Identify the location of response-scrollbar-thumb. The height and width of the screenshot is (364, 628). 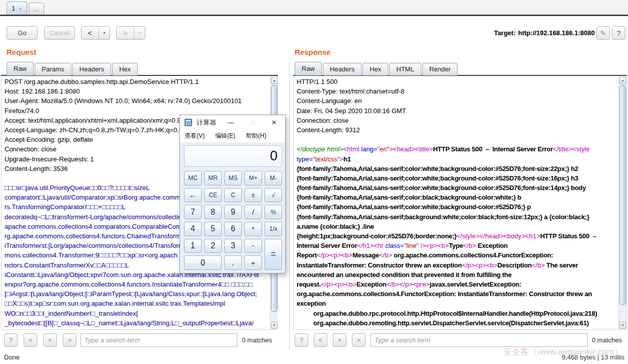
(622, 195).